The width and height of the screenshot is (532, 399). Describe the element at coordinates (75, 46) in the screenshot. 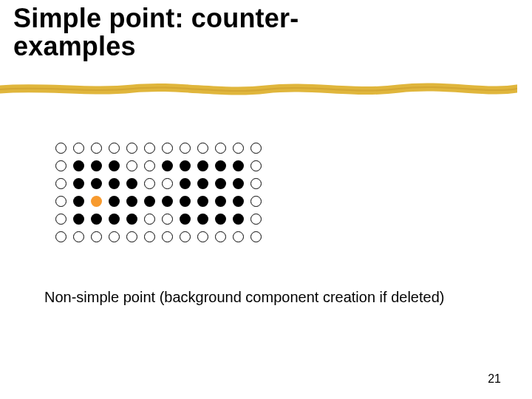

I see `slide-title-line2: examples` at that location.